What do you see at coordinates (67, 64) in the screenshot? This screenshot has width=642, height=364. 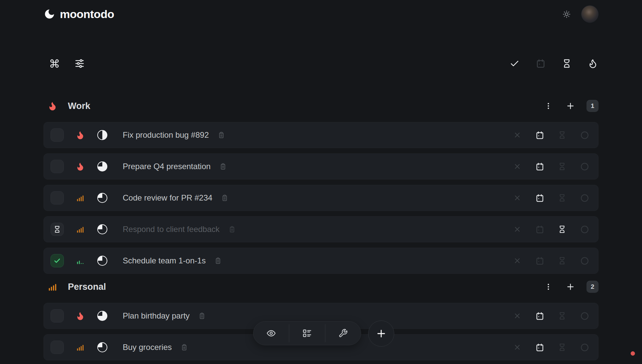 I see `toolbar-left` at bounding box center [67, 64].